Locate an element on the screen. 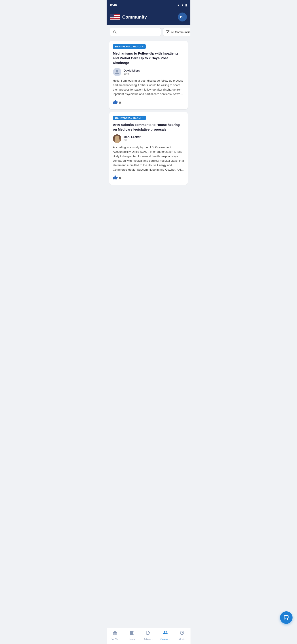 The width and height of the screenshot is (297, 644). author-name: Mark Lecker is located at coordinates (132, 137).